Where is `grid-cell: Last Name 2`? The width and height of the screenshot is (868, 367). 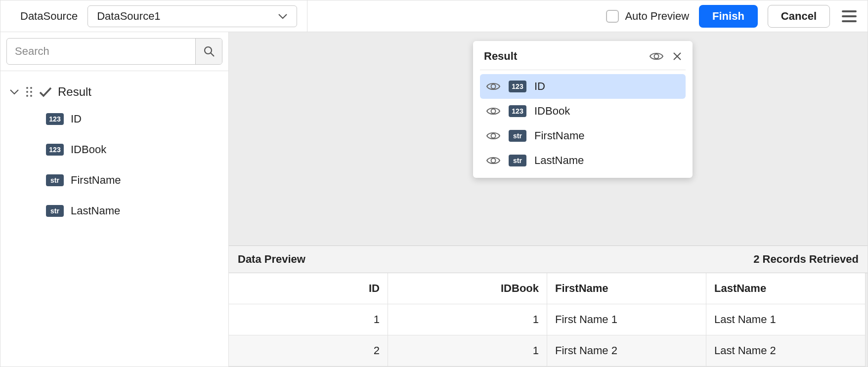 grid-cell: Last Name 2 is located at coordinates (786, 351).